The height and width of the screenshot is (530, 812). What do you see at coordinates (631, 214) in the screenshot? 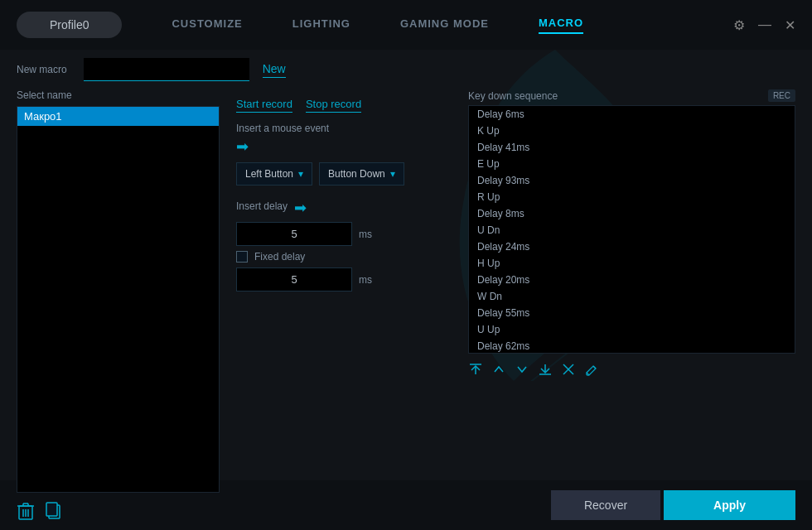
I see `key-seq-item: Delay 8ms` at bounding box center [631, 214].